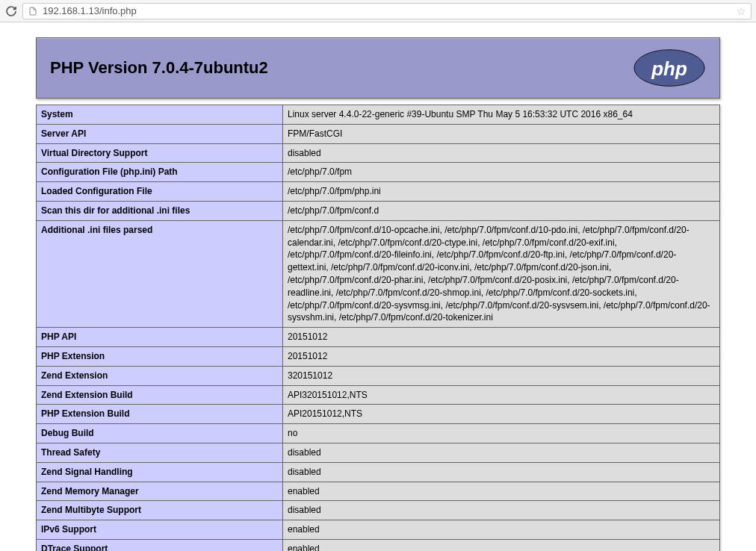 Image resolution: width=756 pixels, height=551 pixels. I want to click on bookmark-star-icon: ☆, so click(741, 11).